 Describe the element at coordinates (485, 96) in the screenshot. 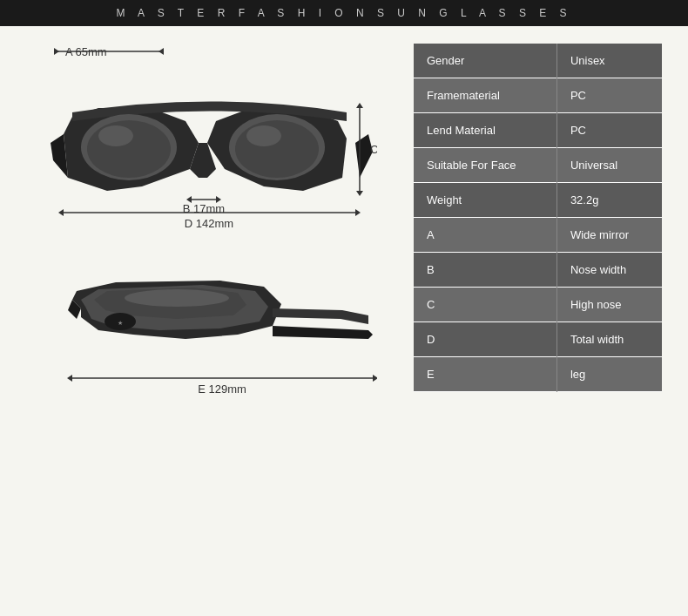

I see `spec-label: Framematerial` at that location.